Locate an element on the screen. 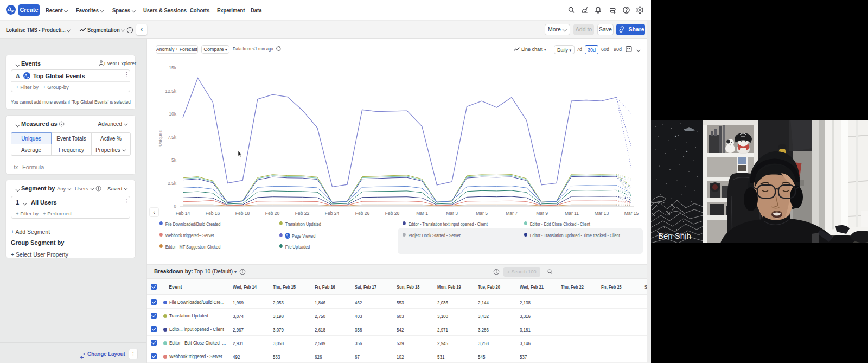  svg-text: Feb 20 is located at coordinates (272, 213).